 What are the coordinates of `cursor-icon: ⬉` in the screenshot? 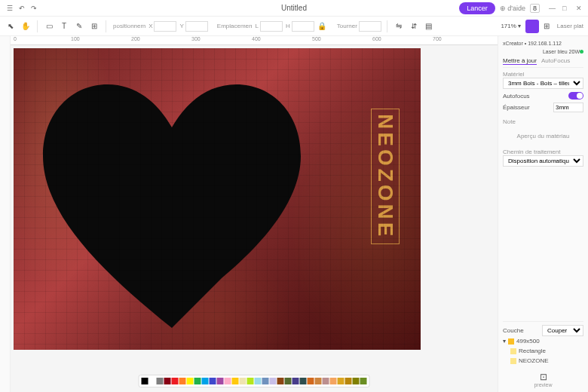 It's located at (11, 26).